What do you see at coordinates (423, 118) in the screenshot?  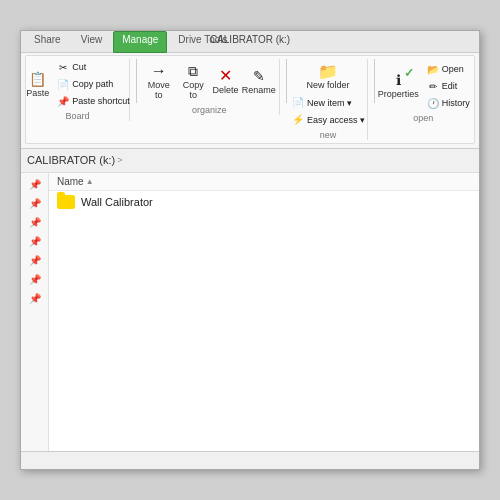 I see `open-group-label: open` at bounding box center [423, 118].